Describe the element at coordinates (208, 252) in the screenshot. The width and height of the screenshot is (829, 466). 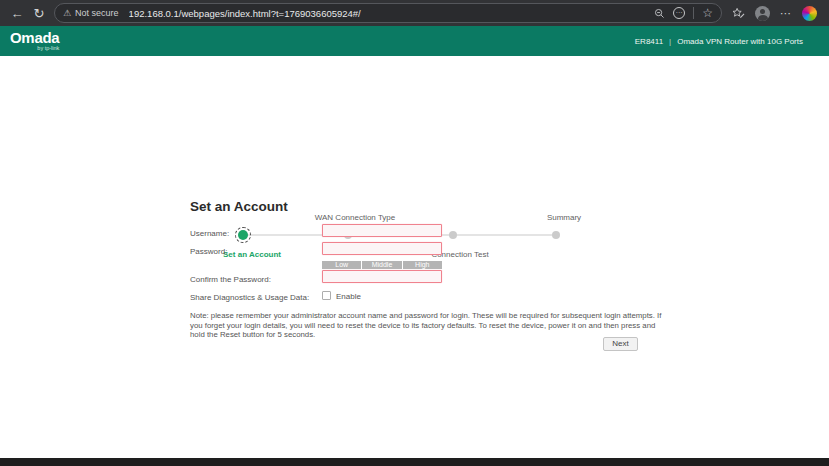
I see `password-label: Password:` at that location.